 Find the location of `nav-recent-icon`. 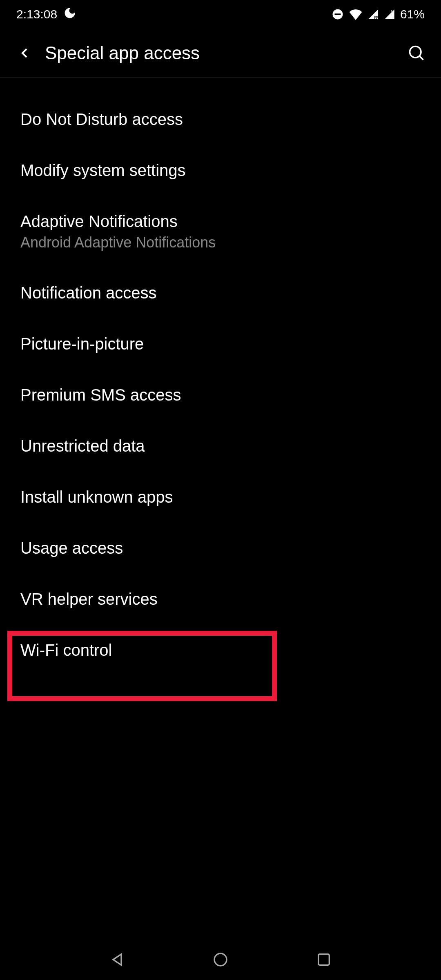

nav-recent-icon is located at coordinates (324, 960).